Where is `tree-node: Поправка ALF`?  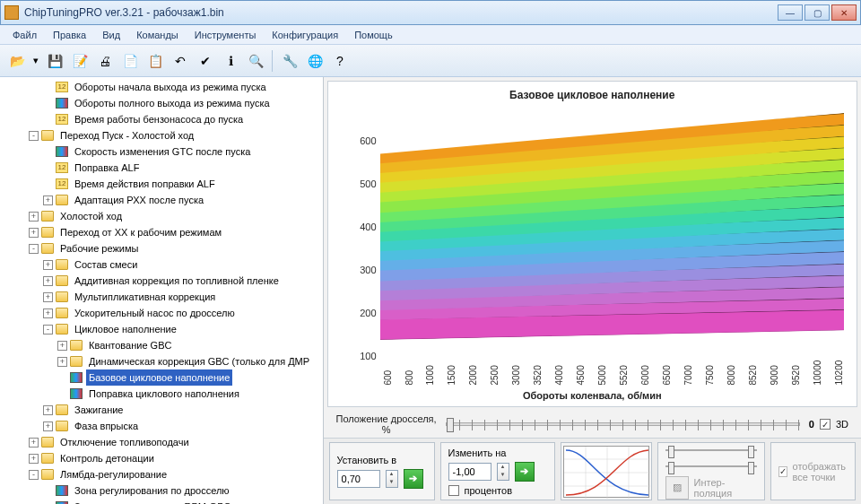
tree-node: Поправка ALF is located at coordinates (107, 168).